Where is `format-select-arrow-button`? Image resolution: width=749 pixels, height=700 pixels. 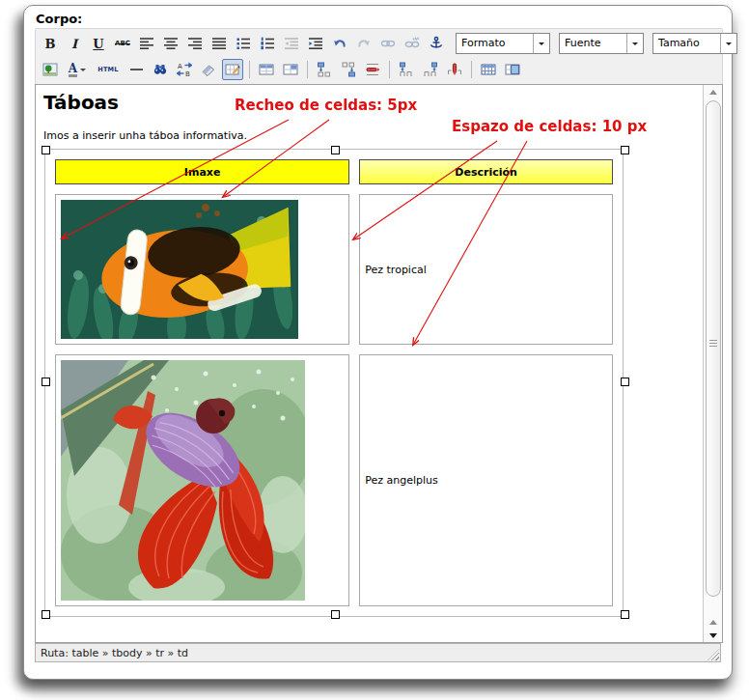
format-select-arrow-button is located at coordinates (541, 43).